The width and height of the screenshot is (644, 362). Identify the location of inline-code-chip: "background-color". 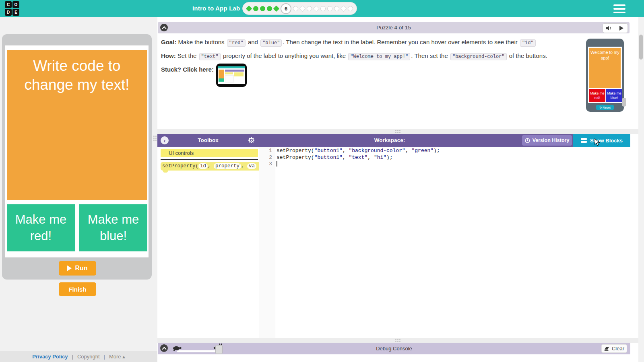
(479, 57).